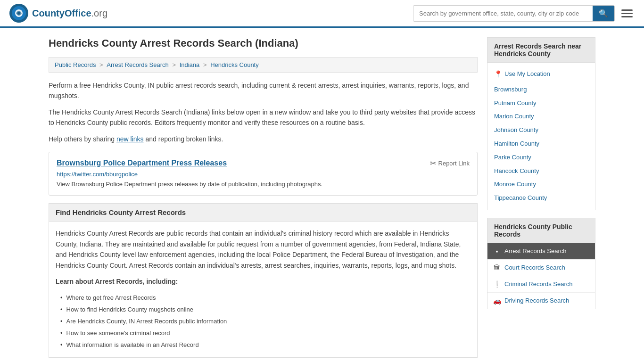 The height and width of the screenshot is (362, 644). I want to click on learn-list: Where to get free Arrest Records How to …, so click(263, 321).